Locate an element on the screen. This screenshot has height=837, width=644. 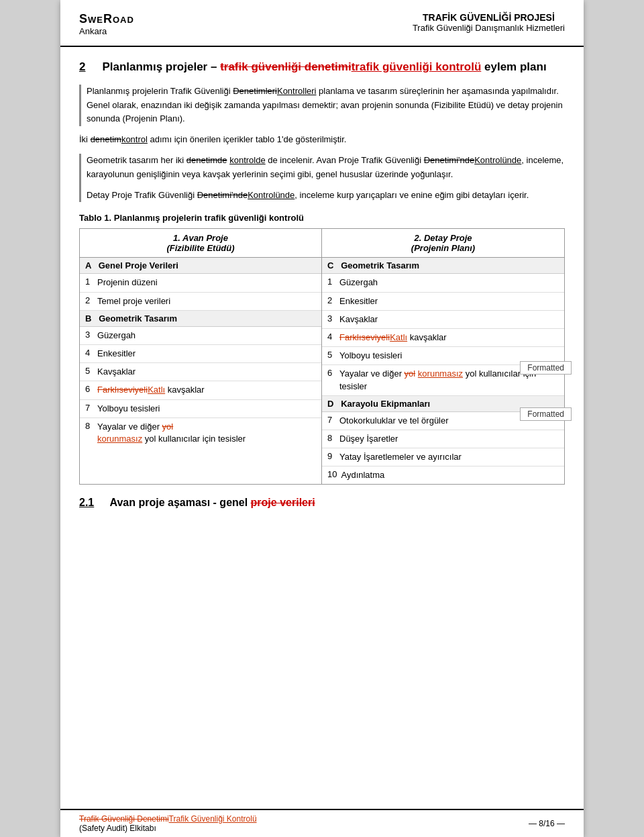
row-text: Projenin düzeni is located at coordinates (129, 283).